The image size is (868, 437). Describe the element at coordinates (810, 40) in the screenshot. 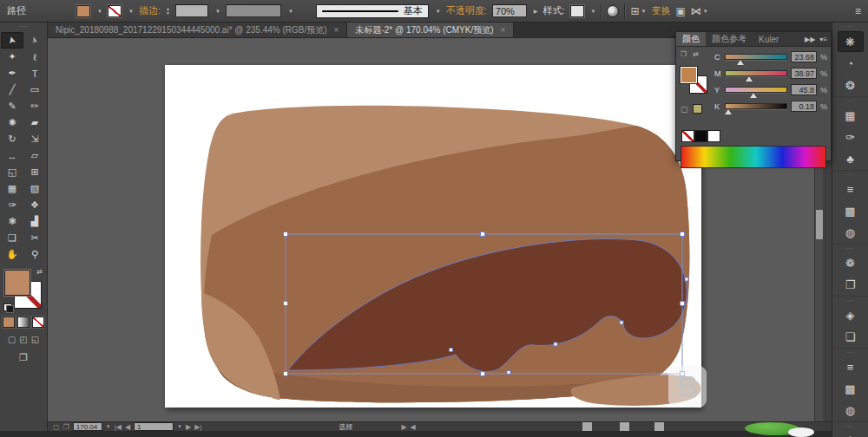

I see `panel-expand-icon: ▶▶` at that location.